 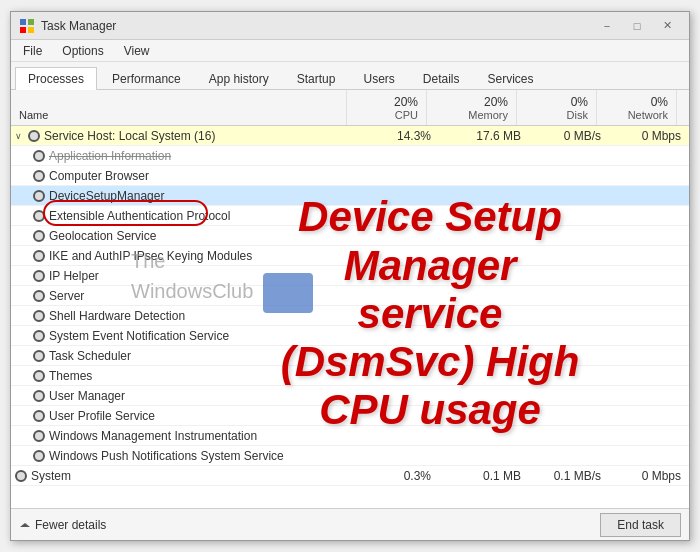 What do you see at coordinates (350, 396) in the screenshot?
I see `table-row: User Manager` at bounding box center [350, 396].